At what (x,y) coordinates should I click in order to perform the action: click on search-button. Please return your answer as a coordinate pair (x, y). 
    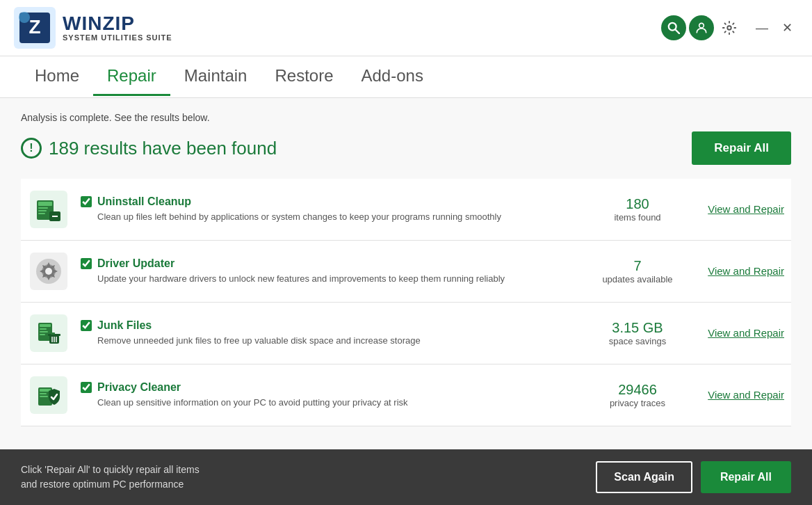
    Looking at the image, I should click on (674, 28).